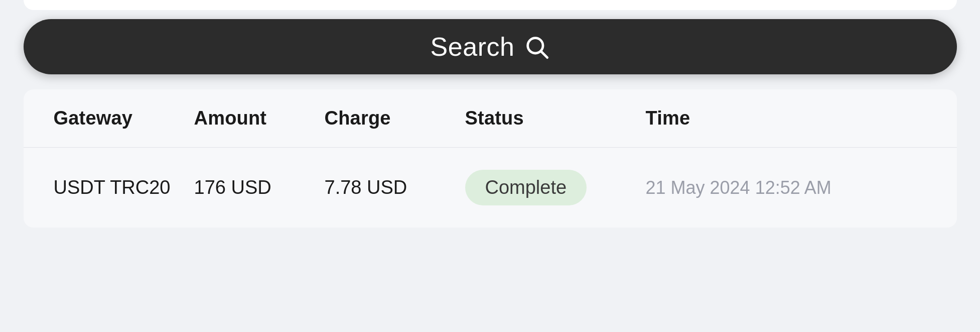 The width and height of the screenshot is (980, 332). Describe the element at coordinates (536, 47) in the screenshot. I see `search-icon` at that location.